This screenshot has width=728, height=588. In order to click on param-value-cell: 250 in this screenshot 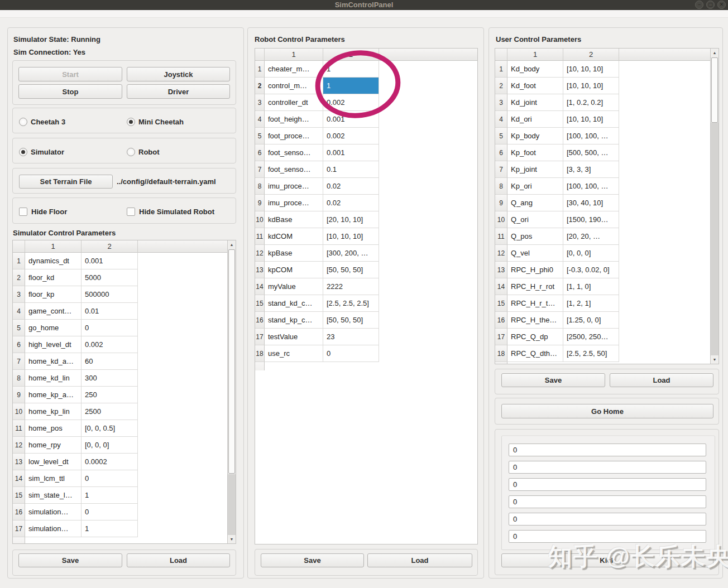, I will do `click(109, 395)`.